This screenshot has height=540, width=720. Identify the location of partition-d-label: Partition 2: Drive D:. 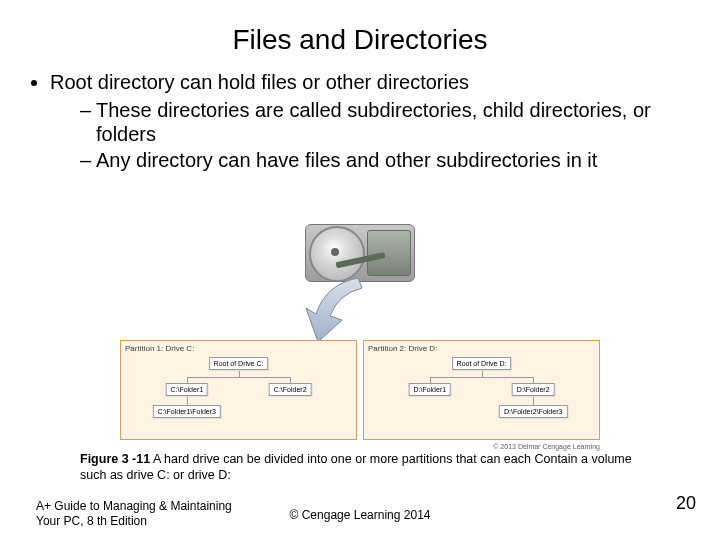
(482, 348).